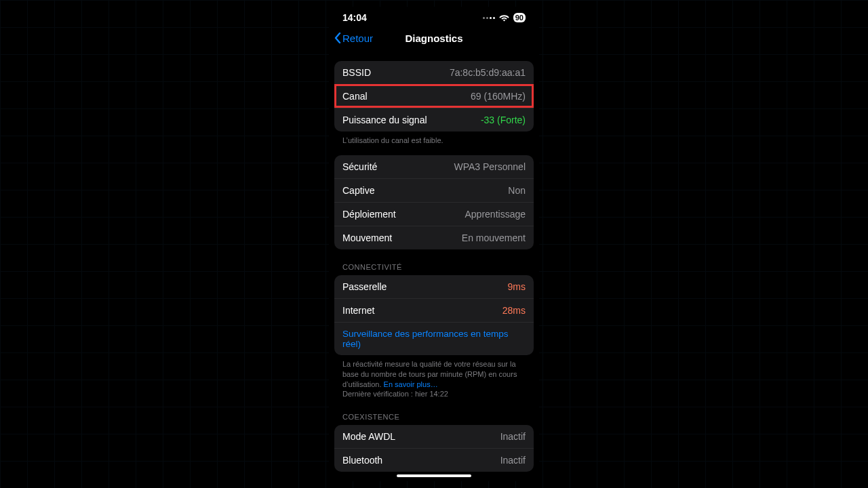 The width and height of the screenshot is (868, 488). Describe the element at coordinates (514, 310) in the screenshot. I see `row-value: 28ms` at that location.